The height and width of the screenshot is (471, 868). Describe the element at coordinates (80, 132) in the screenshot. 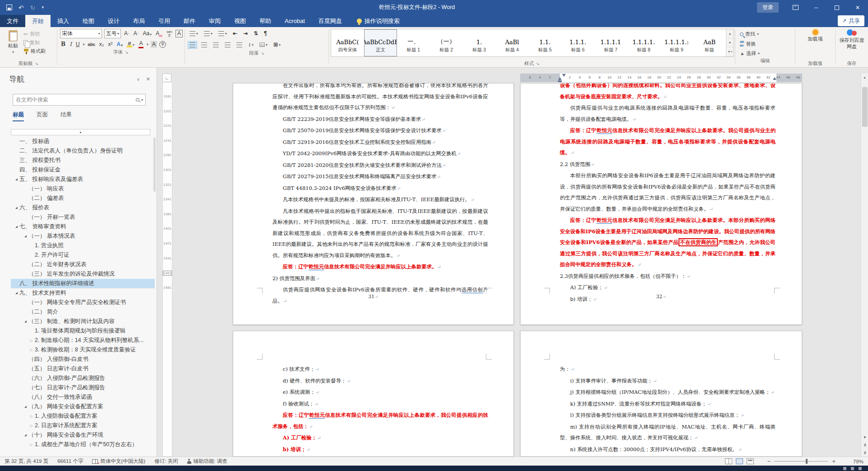

I see `nav-jump-top-button: ▲` at that location.